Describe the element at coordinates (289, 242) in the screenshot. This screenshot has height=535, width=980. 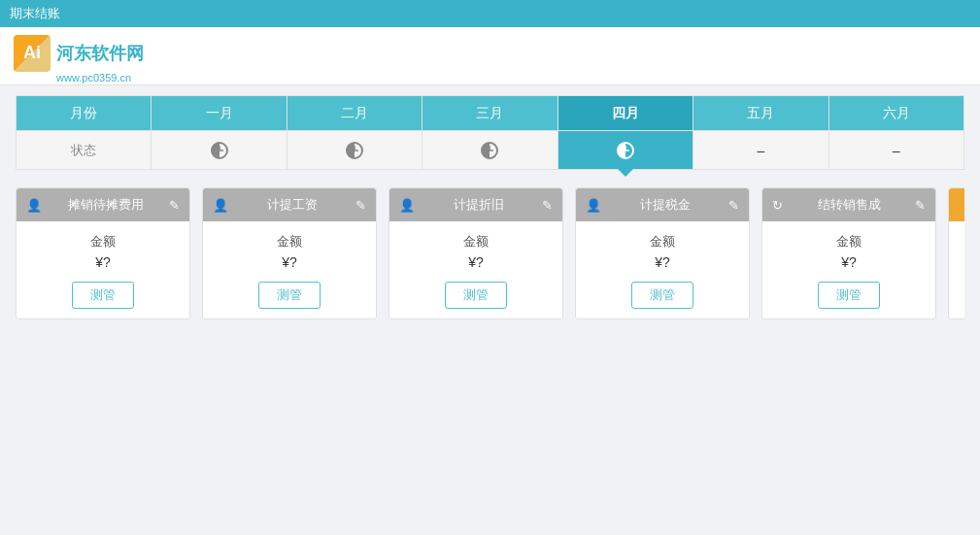
I see `card-salary-amount-label: 金额` at that location.